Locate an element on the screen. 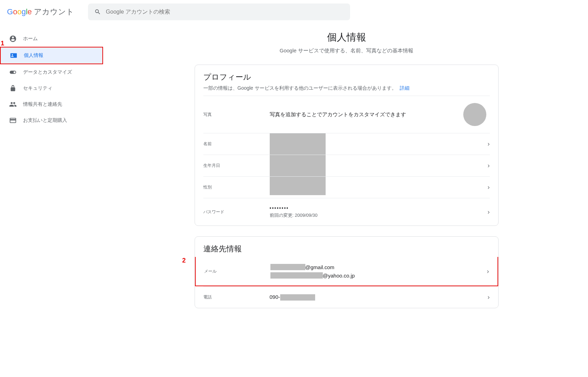  sidebar-item-label: セキュリティ is located at coordinates (38, 88).